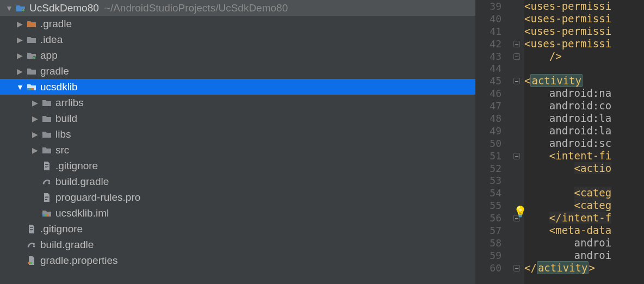 The image size is (644, 284). I want to click on code-line: <meta-data, so click(584, 231).